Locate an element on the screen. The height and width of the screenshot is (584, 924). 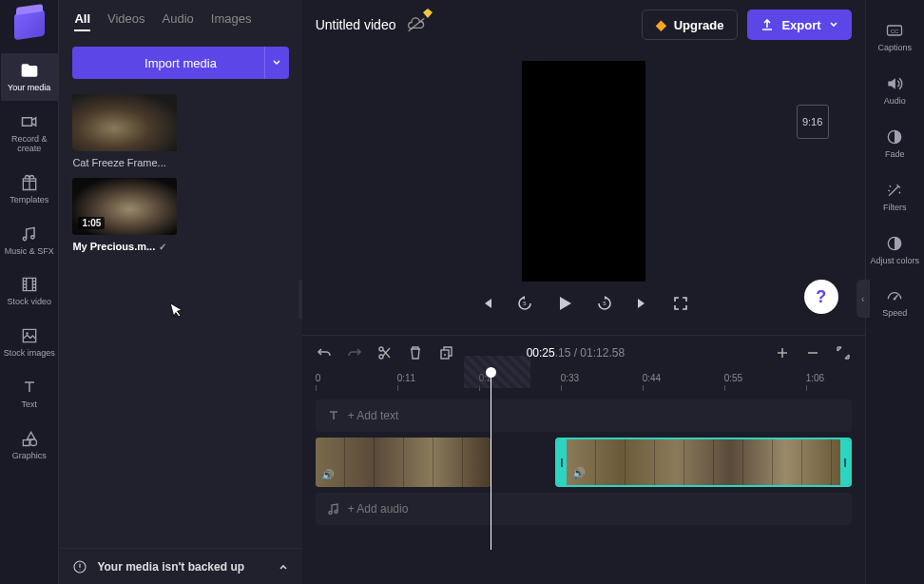
gauge-icon is located at coordinates (895, 296).